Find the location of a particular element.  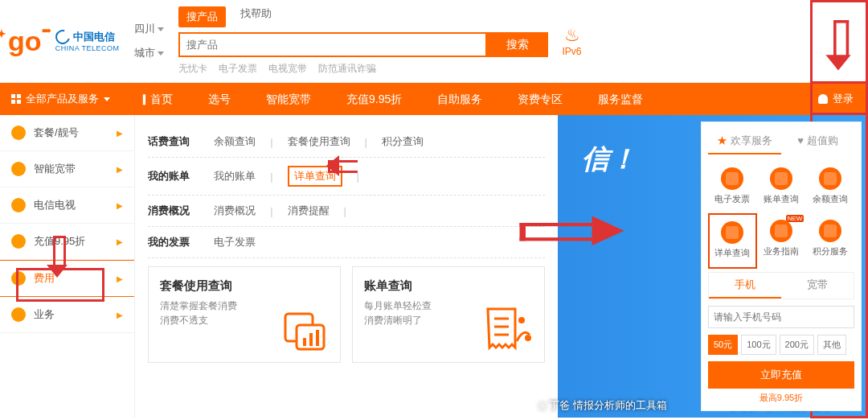

amt-50: 50元 is located at coordinates (723, 344).